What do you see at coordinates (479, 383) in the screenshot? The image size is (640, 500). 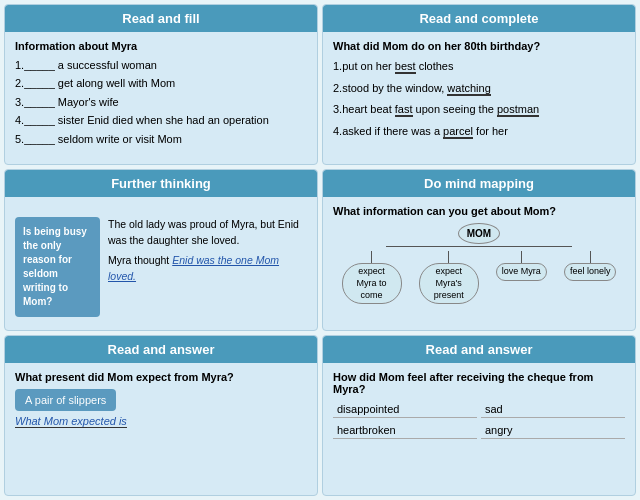 I see `card6-question: How did Mom feel after receiving the che…` at bounding box center [479, 383].